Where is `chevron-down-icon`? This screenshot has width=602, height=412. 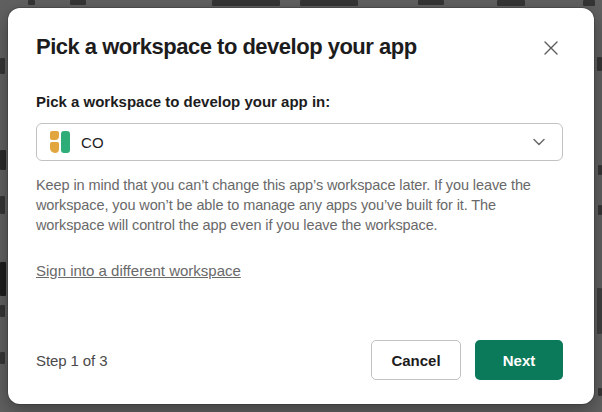 chevron-down-icon is located at coordinates (539, 142).